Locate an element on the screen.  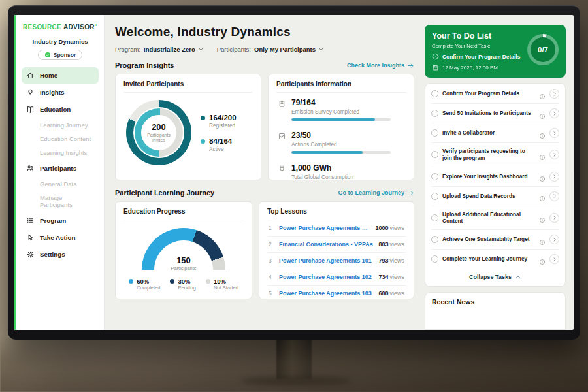
sidebar-item-education: Education is located at coordinates (60, 110).